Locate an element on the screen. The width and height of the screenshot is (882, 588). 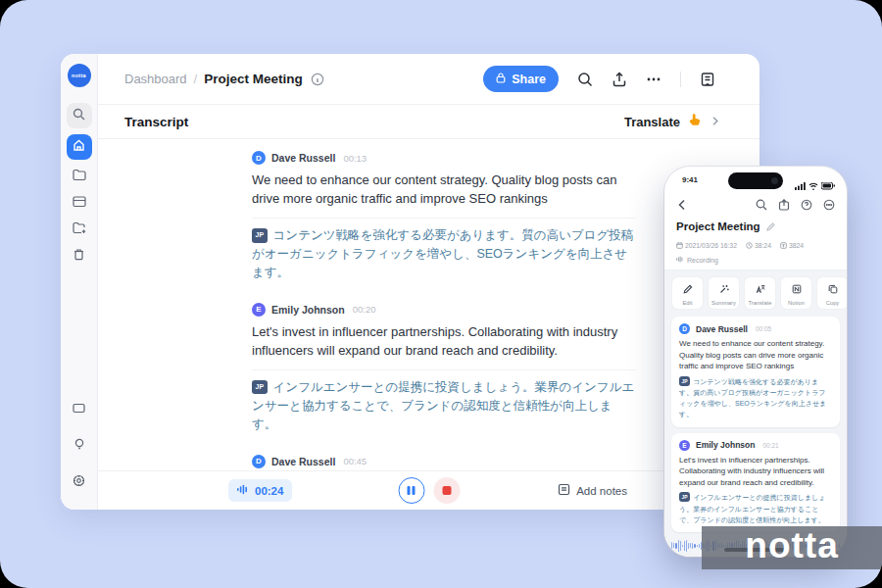
speaker-row: E Emily Johnson 00:20 is located at coordinates (444, 310).